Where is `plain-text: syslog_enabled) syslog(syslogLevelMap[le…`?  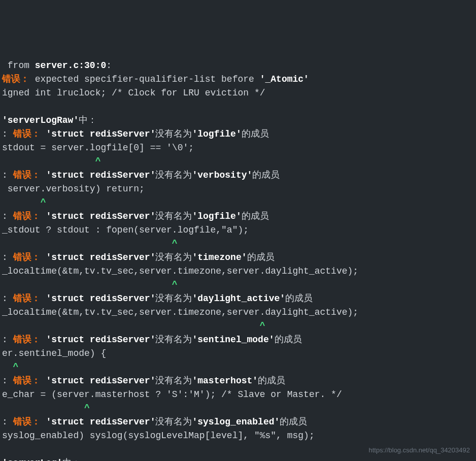 plain-text: syslog_enabled) syslog(syslogLevelMap[le… is located at coordinates (158, 436).